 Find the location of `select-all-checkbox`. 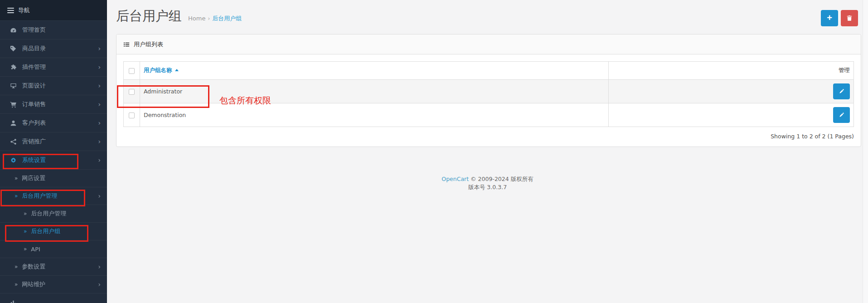

select-all-checkbox is located at coordinates (131, 71).